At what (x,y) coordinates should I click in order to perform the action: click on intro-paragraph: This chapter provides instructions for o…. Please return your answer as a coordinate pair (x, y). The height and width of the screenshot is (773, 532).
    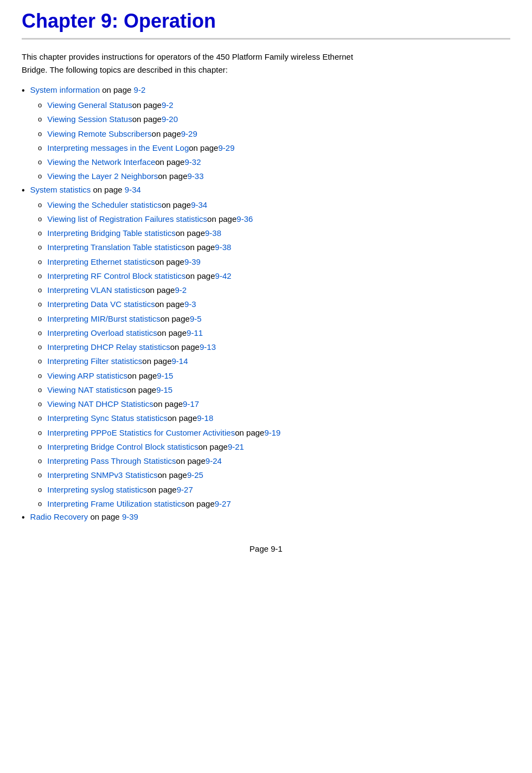
    Looking at the image, I should click on (266, 63).